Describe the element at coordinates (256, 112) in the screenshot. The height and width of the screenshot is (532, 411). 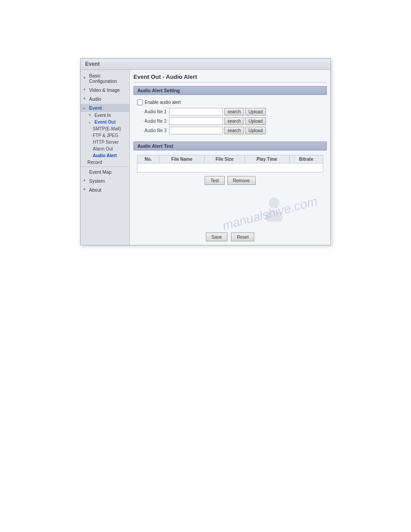
I see `audio-file-1-upload-button: Upload` at that location.